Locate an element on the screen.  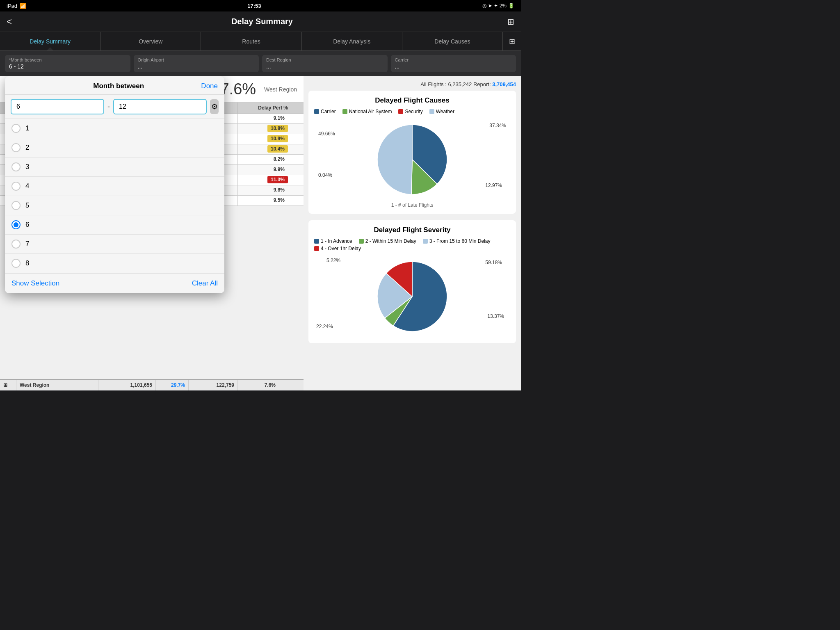
radio-label-6: 6 is located at coordinates (27, 225).